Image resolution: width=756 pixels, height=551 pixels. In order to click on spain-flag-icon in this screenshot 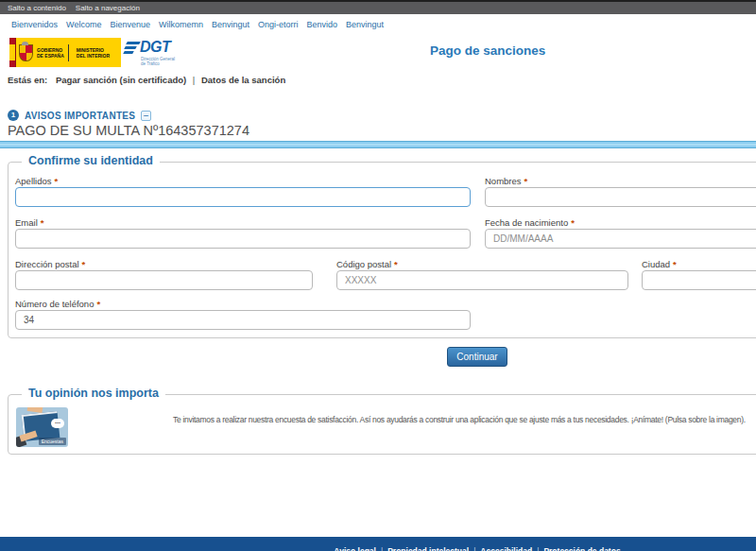, I will do `click(13, 53)`.